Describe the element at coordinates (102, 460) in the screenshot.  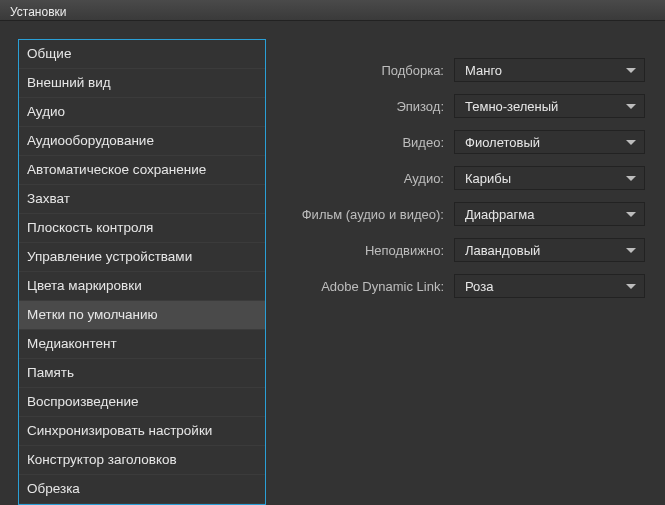
I see `sidebar-item-label: Конструктор заголовков` at that location.